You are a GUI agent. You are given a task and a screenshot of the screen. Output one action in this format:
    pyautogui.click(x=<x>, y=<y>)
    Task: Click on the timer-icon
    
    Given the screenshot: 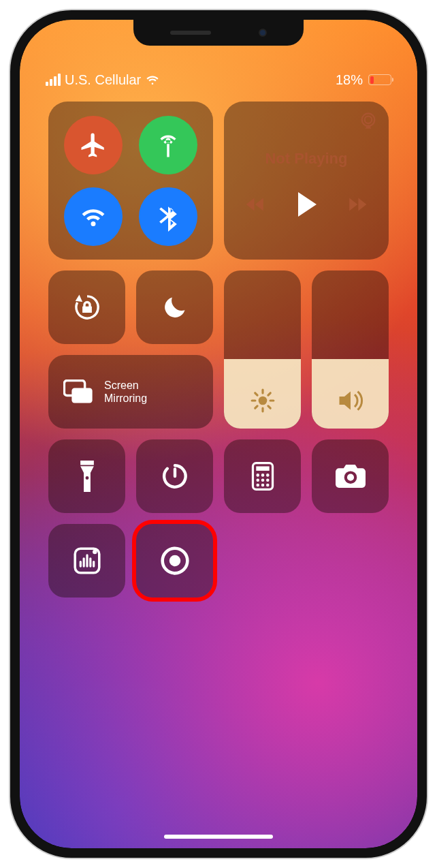 What is the action you would take?
    pyautogui.click(x=175, y=476)
    